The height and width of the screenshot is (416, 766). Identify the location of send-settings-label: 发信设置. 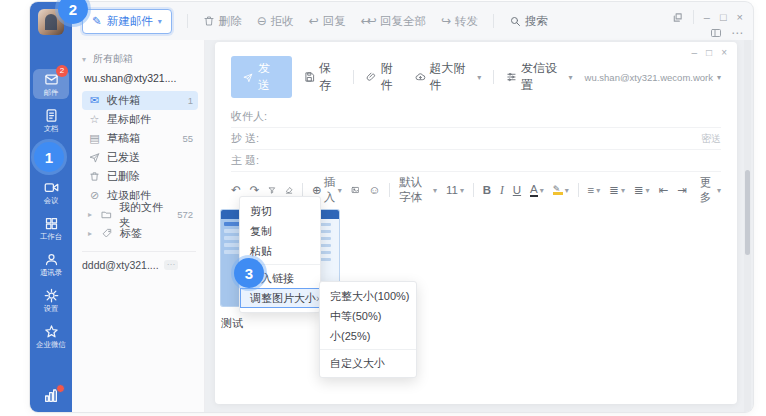
(543, 77).